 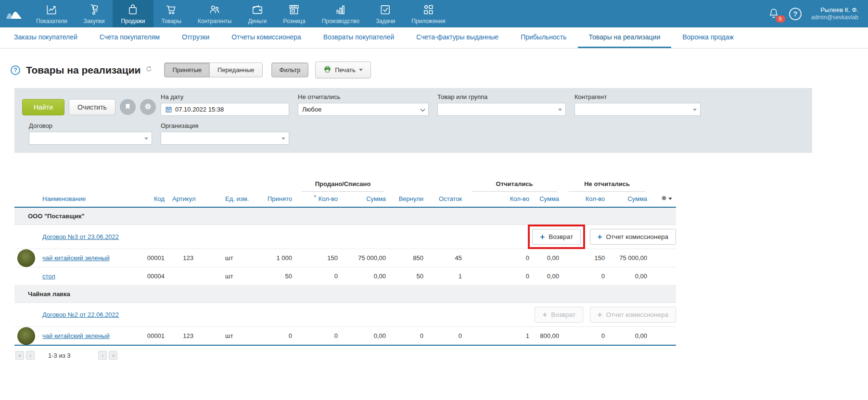 I want to click on find-button: Найти, so click(x=43, y=107).